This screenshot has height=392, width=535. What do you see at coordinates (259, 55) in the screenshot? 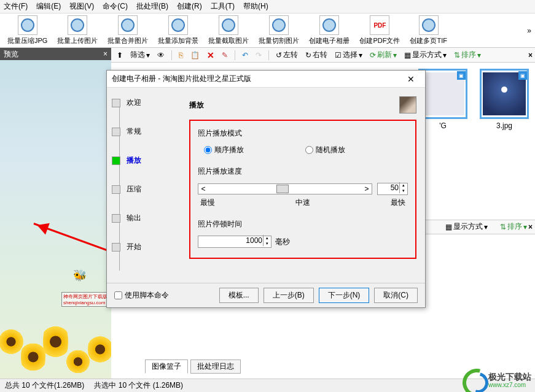
I see `redo-icon: ↷` at bounding box center [259, 55].